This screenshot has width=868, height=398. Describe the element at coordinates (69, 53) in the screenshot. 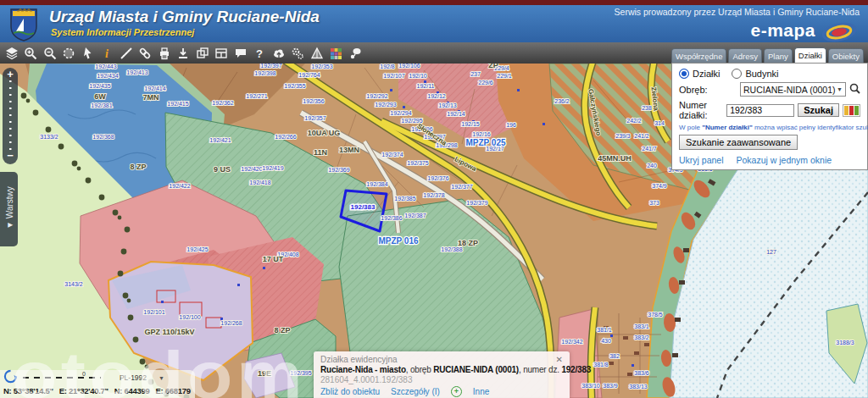

I see `select-area-icon` at that location.